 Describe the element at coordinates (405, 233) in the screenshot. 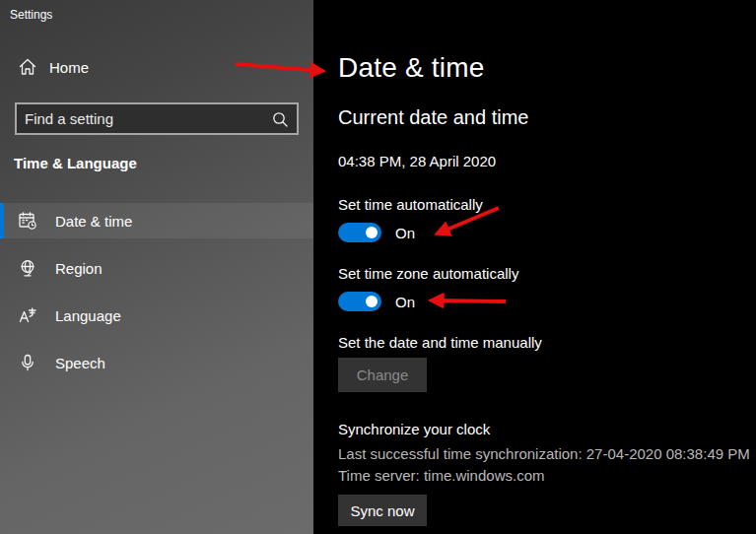

I see `set-time-auto-state: On` at that location.